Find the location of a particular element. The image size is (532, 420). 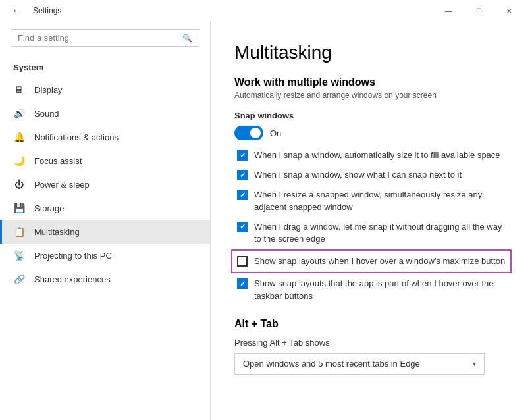

sidebar-label-multitasking: Multitasking is located at coordinates (57, 232).